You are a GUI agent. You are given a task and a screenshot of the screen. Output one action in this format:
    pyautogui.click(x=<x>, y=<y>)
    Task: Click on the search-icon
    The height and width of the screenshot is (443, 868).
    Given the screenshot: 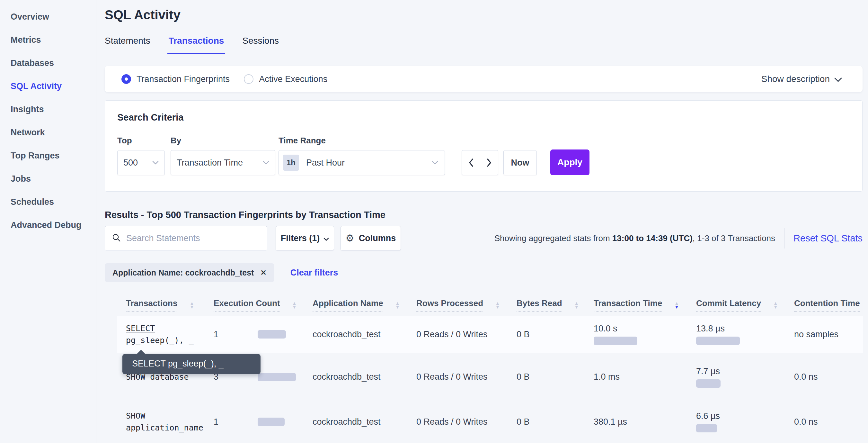 What is the action you would take?
    pyautogui.click(x=116, y=238)
    